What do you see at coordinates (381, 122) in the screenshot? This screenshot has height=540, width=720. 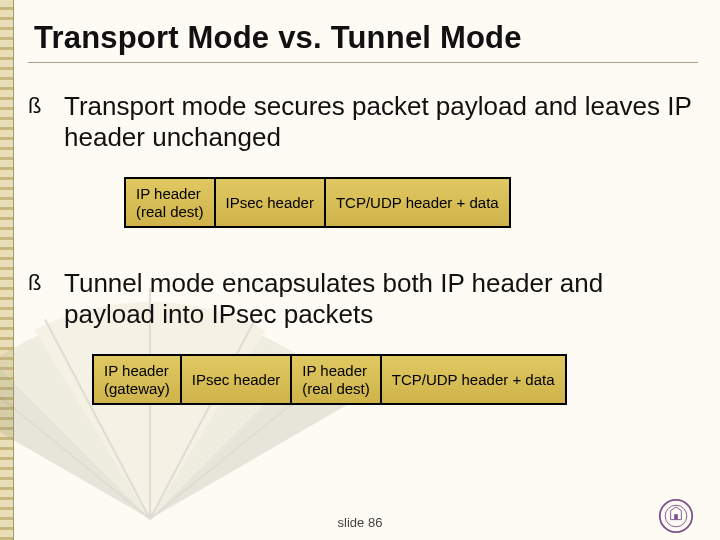 I see `bullet-1-text: Transport mode secures packet payload an…` at bounding box center [381, 122].